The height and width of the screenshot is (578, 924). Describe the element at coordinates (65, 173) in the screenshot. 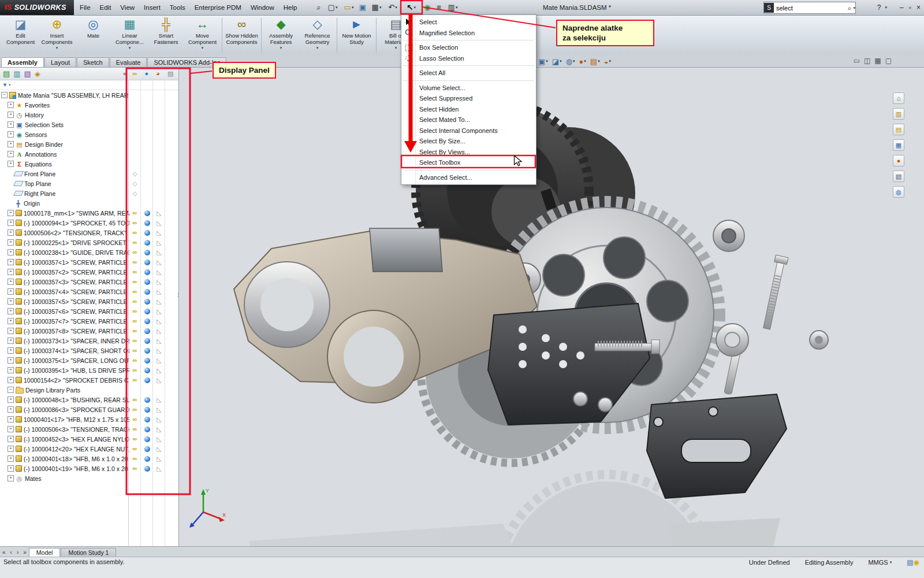

I see `tree-item-front-plane: Front Plane` at that location.